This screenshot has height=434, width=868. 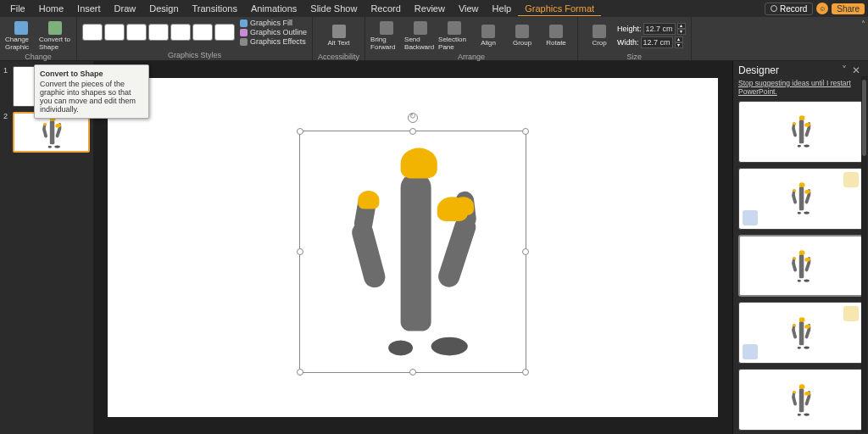 What do you see at coordinates (679, 46) in the screenshot?
I see `width-down: ▾` at bounding box center [679, 46].